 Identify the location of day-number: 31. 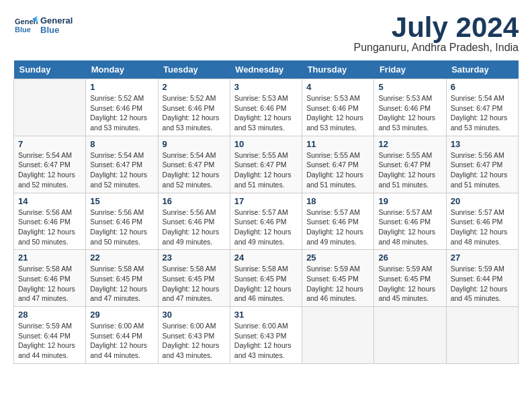
(266, 314).